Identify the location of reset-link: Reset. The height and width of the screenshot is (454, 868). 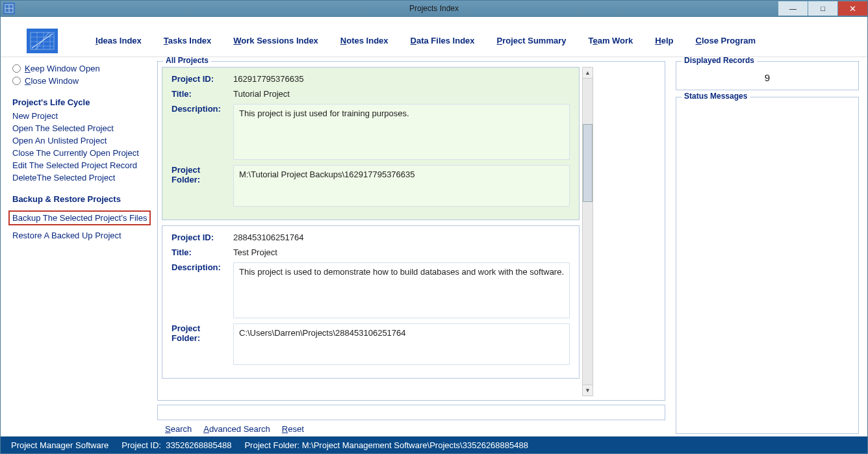
(293, 429).